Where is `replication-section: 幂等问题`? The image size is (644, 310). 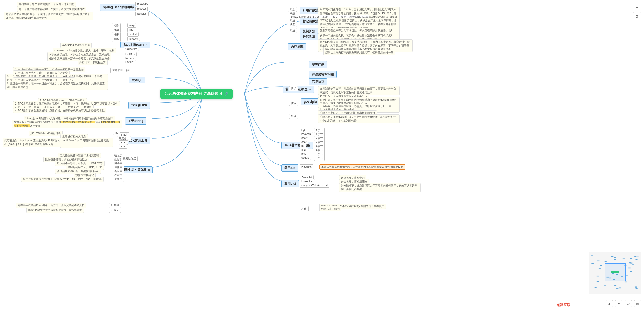
replication-section: 幂等问题 is located at coordinates (318, 65).